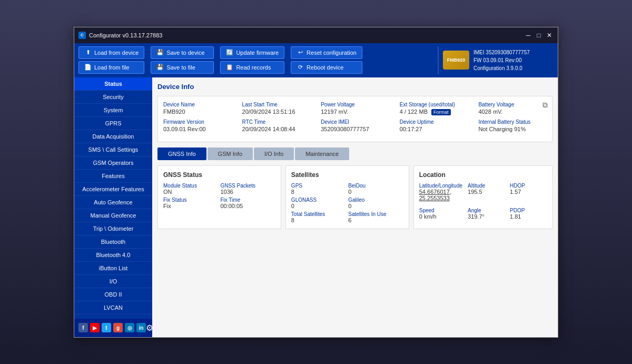 This screenshot has height=364, width=632. What do you see at coordinates (160, 67) in the screenshot?
I see `save-file-icon: 💾` at bounding box center [160, 67].